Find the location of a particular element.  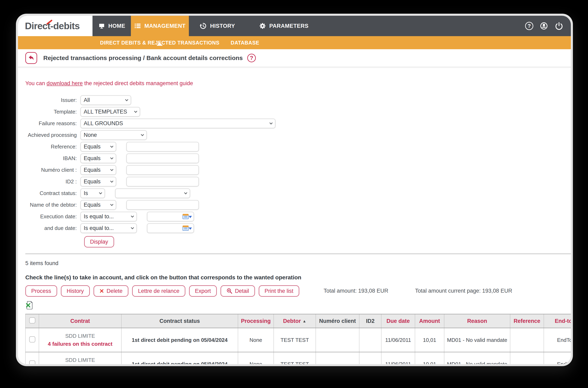

filter-row-template: Template: ALL TEMPLATES is located at coordinates (298, 112).